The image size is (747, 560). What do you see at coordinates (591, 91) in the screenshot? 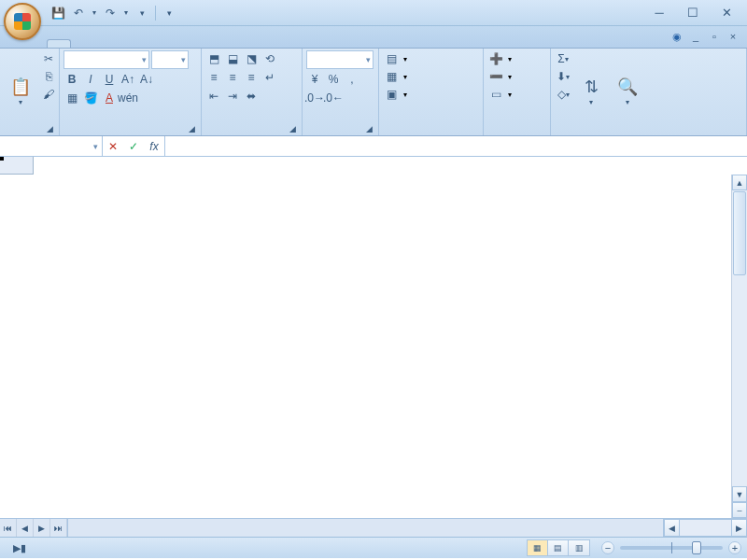
I see `sort-filter-button: ⇅ ▾` at bounding box center [591, 91].